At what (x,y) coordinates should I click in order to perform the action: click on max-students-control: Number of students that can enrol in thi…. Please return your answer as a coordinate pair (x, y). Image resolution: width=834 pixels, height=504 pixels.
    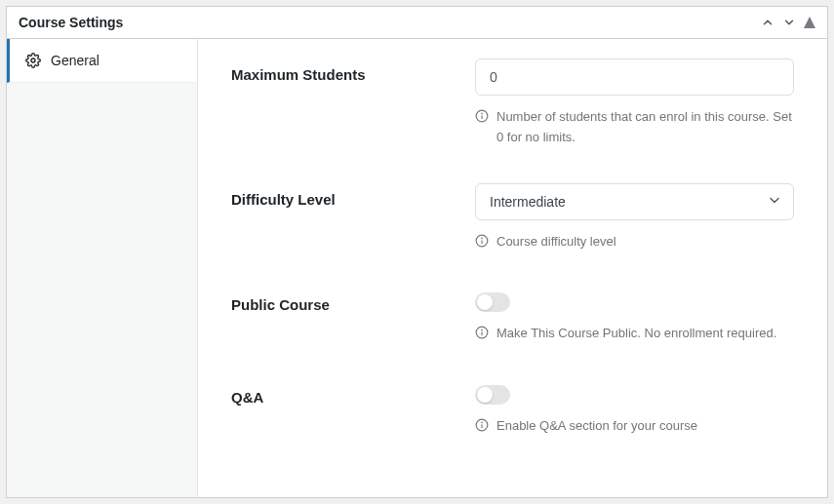
    Looking at the image, I should click on (634, 103).